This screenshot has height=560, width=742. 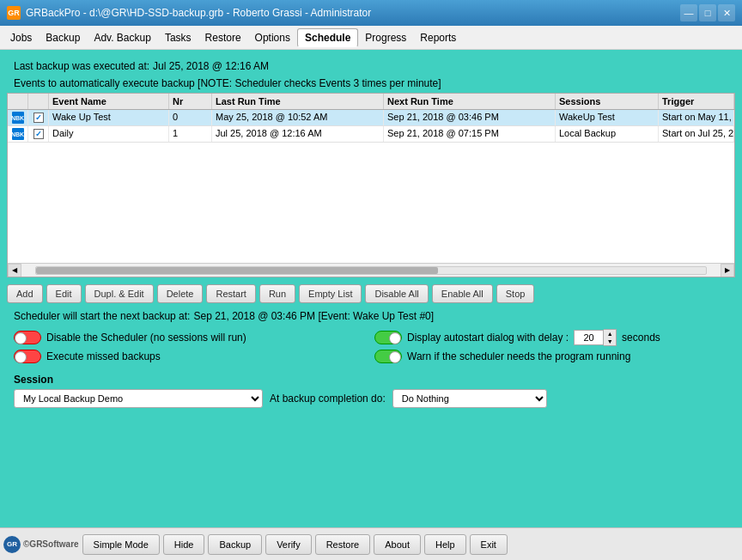 I want to click on maximize-button: □, so click(x=708, y=13).